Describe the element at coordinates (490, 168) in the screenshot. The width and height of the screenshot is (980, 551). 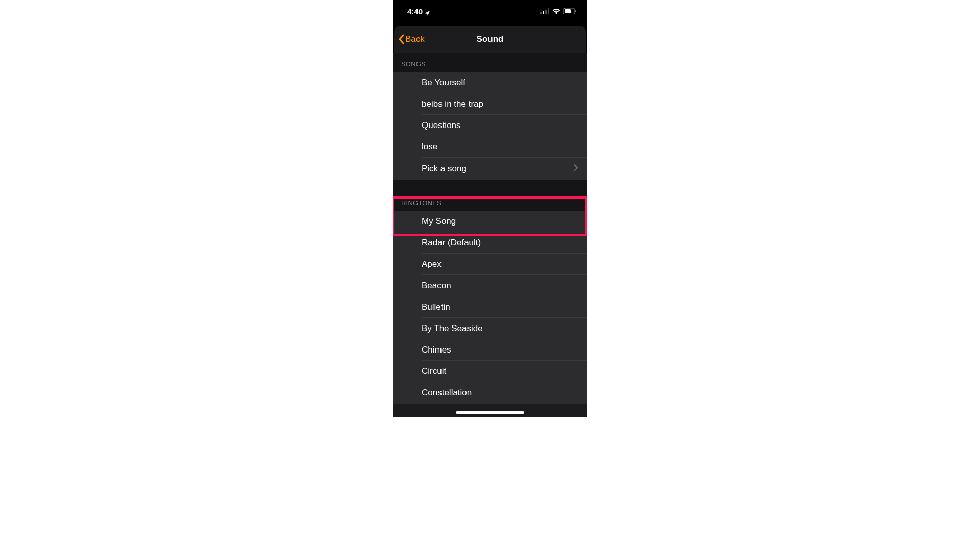
I see `list-item: Pick a song` at that location.